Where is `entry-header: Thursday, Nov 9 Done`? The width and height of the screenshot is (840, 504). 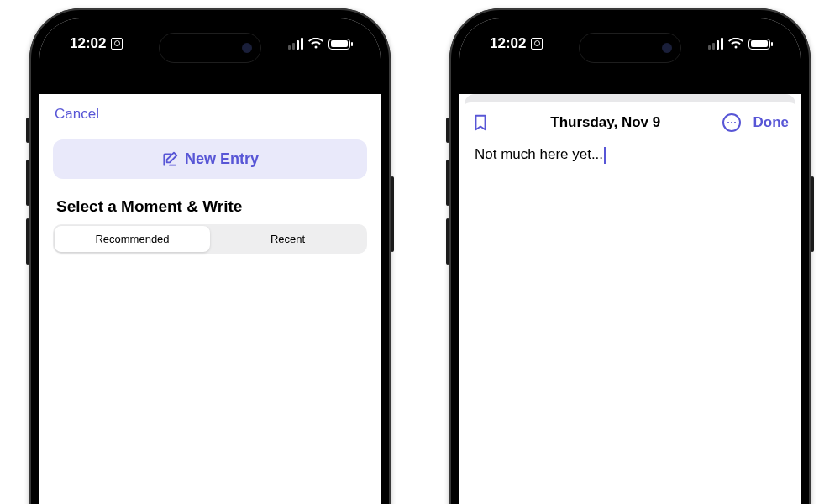 entry-header: Thursday, Nov 9 Done is located at coordinates (630, 123).